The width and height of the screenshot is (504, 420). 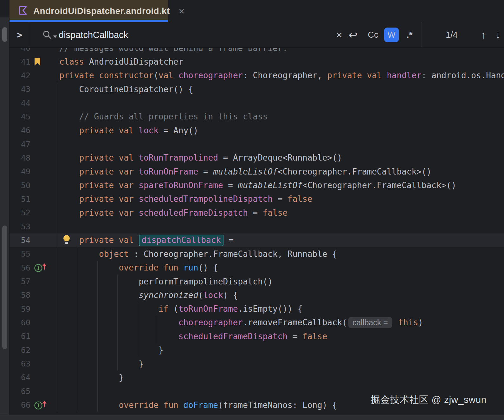 What do you see at coordinates (93, 35) in the screenshot?
I see `search-input: dispatchCallback` at bounding box center [93, 35].